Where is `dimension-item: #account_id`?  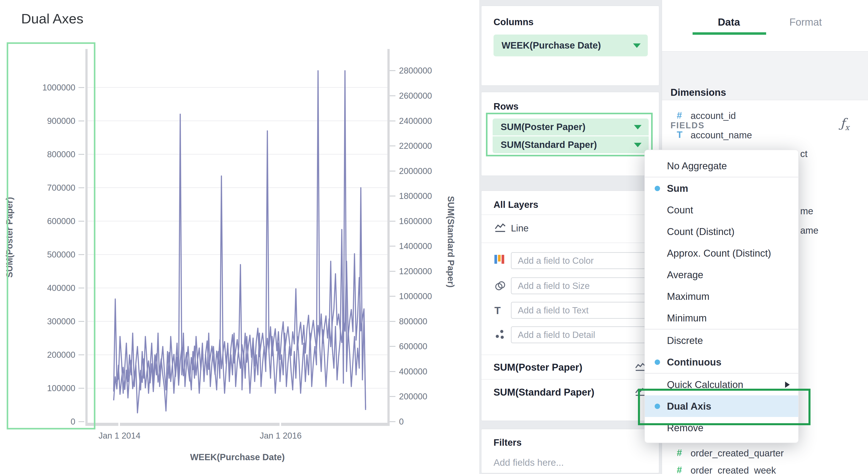
dimension-item: #account_id is located at coordinates (765, 117).